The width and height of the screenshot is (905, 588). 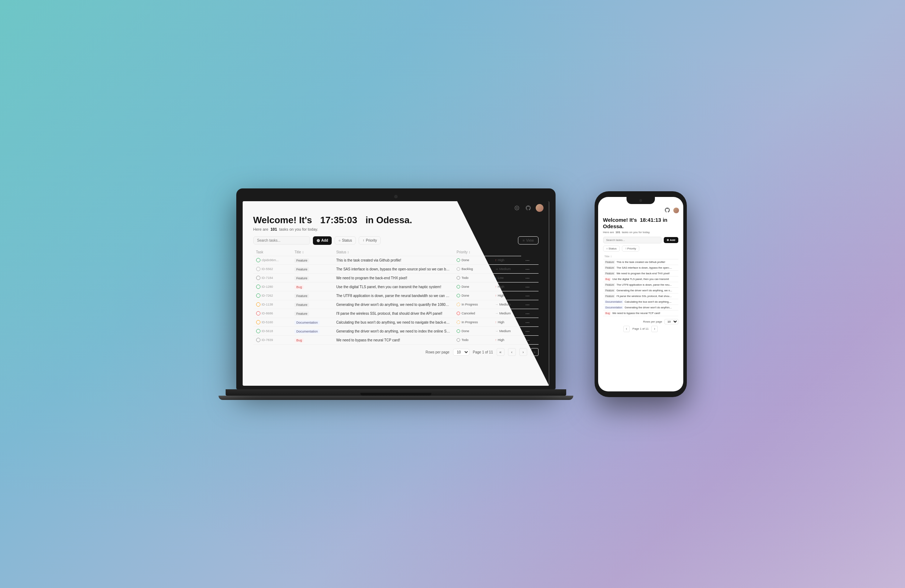 I want to click on phone-welcome: Welcome! It's, so click(x=620, y=220).